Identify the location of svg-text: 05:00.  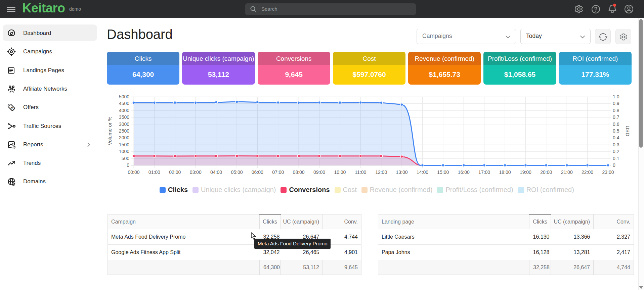
(237, 172).